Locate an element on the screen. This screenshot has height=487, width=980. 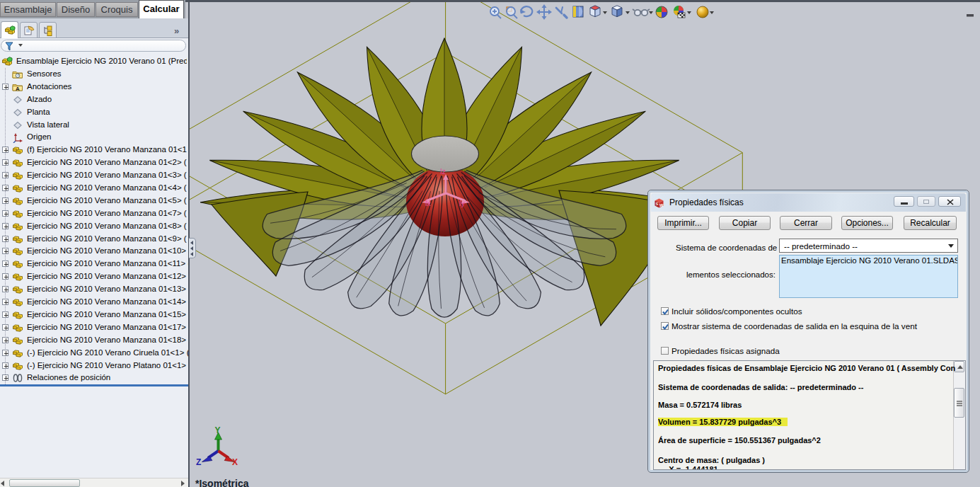
svg-text: W is located at coordinates (662, 205).